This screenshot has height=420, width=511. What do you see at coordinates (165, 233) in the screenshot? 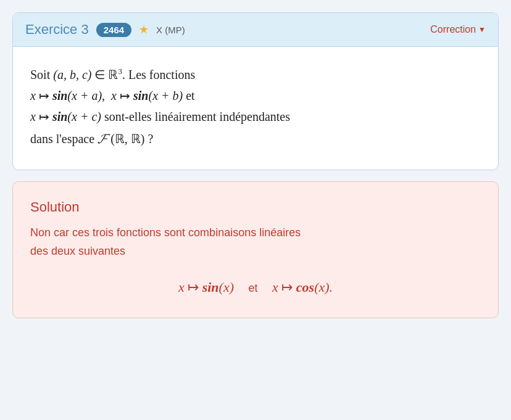
I see `solution-text-line1: Non car ces trois fonctions sont combina…` at bounding box center [165, 233].